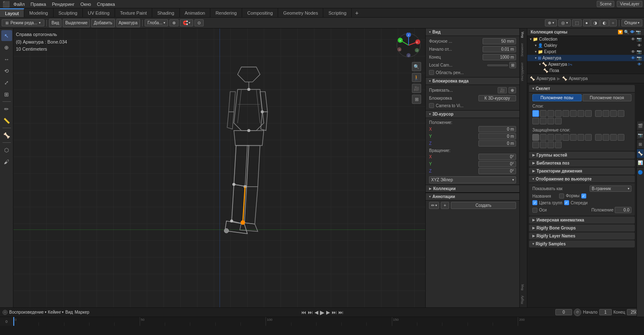 Image resolution: width=644 pixels, height=335 pixels. Describe the element at coordinates (582, 236) in the screenshot. I see `rigify-layer-names-header: ▶ Rigify Layer Names` at that location.